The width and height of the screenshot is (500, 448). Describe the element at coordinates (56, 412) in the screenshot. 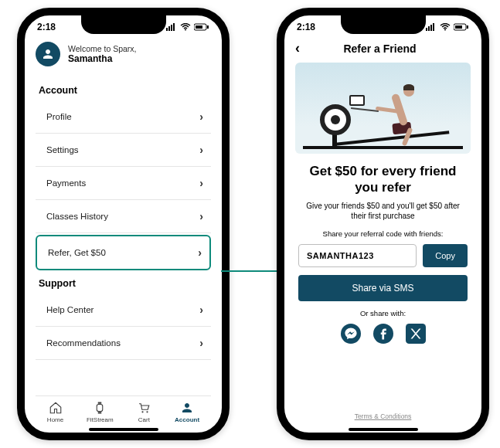

I see `nav-home: Home` at that location.